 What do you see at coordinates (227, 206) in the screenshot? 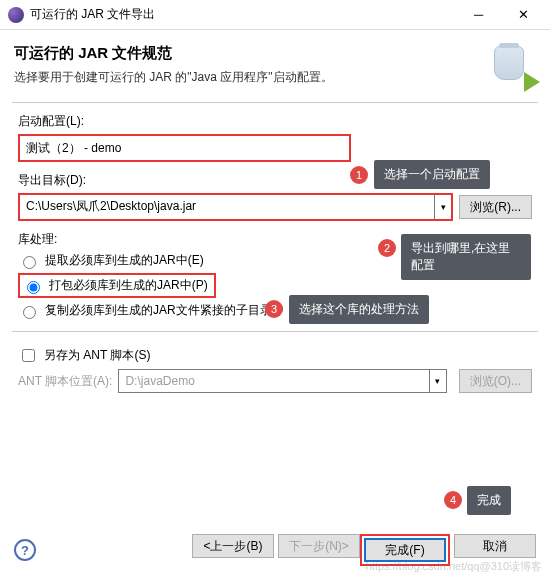
I see `dest-input` at bounding box center [227, 206].